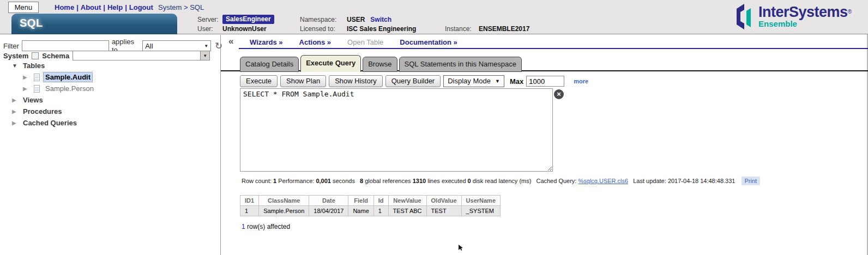 The width and height of the screenshot is (868, 255). What do you see at coordinates (115, 8) in the screenshot?
I see `help-link: Help` at bounding box center [115, 8].